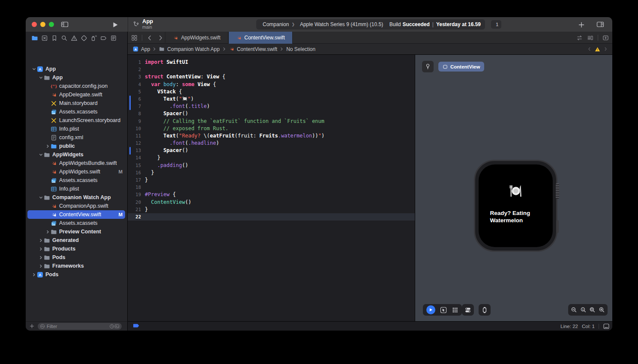 The height and width of the screenshot is (364, 638). What do you see at coordinates (65, 24) in the screenshot?
I see `sidebar-toggle-icon` at bounding box center [65, 24].